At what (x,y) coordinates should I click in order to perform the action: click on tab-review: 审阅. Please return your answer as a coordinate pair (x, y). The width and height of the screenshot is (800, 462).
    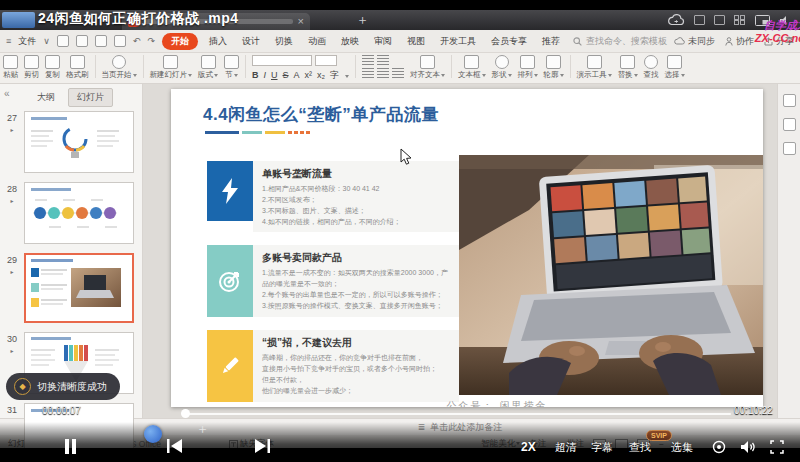
    Looking at the image, I should click on (383, 42).